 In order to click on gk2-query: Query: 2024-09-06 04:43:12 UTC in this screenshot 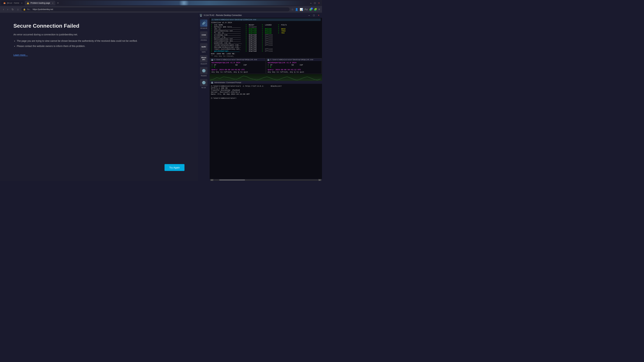, I will do `click(294, 70)`.